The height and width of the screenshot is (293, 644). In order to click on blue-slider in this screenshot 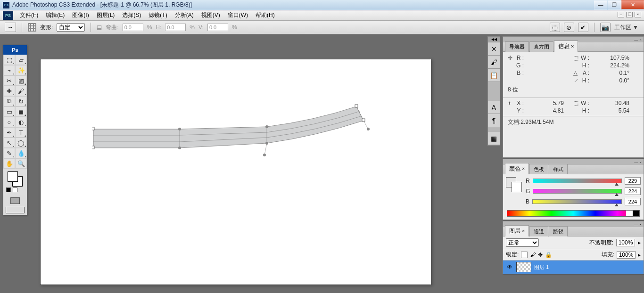, I will do `click(577, 202)`.